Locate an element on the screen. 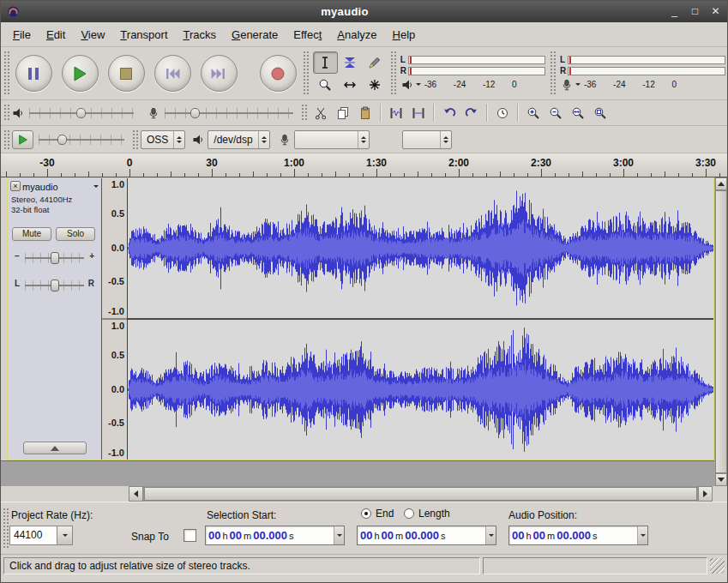  audio-position-field: 00h00m00.000s is located at coordinates (578, 535).